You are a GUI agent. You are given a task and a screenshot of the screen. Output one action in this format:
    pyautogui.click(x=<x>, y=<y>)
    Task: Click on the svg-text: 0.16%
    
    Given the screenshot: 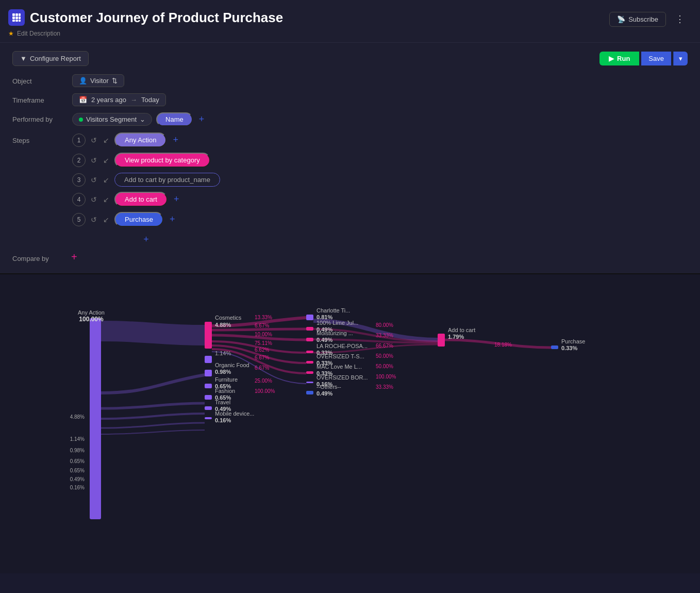 What is the action you would take?
    pyautogui.click(x=223, y=420)
    